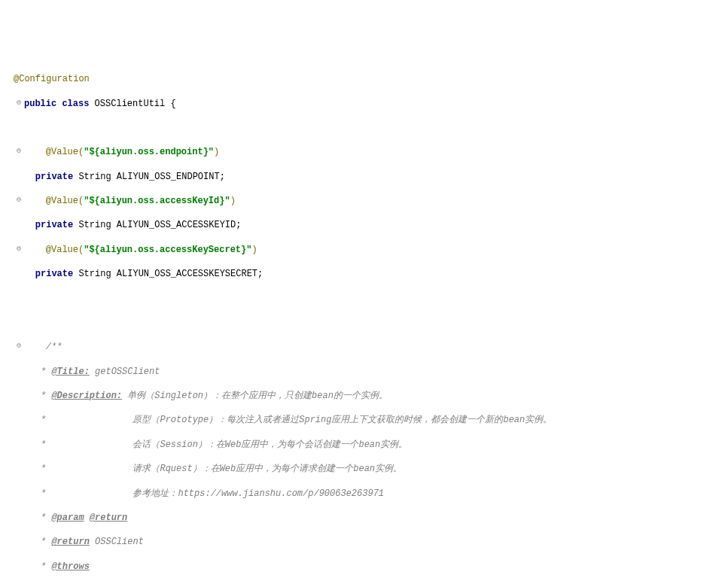 The width and height of the screenshot is (728, 584). I want to click on javadoc-line: * 原型（Prototype）：每次注入或者通过Spring应用上下文获取的时候…, so click(283, 420).